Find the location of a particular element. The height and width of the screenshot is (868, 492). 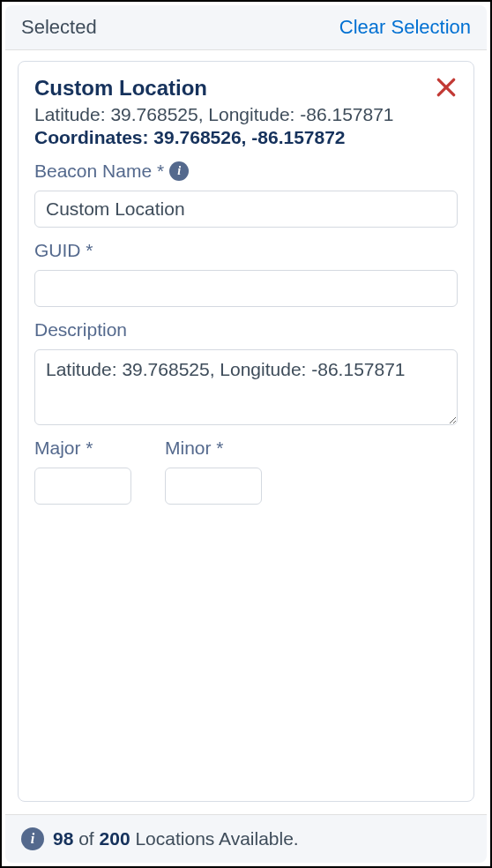

beacon-name-label: Beacon Name * i is located at coordinates (246, 171).